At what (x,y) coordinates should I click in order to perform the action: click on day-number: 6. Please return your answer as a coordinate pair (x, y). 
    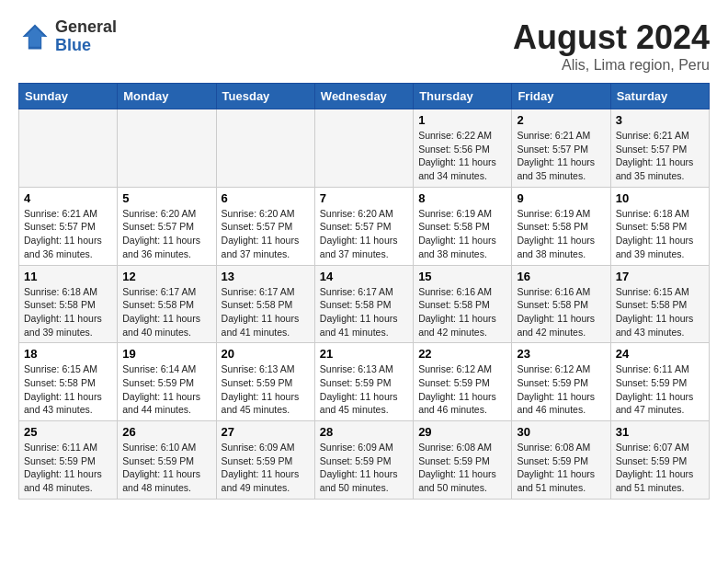
    Looking at the image, I should click on (266, 199).